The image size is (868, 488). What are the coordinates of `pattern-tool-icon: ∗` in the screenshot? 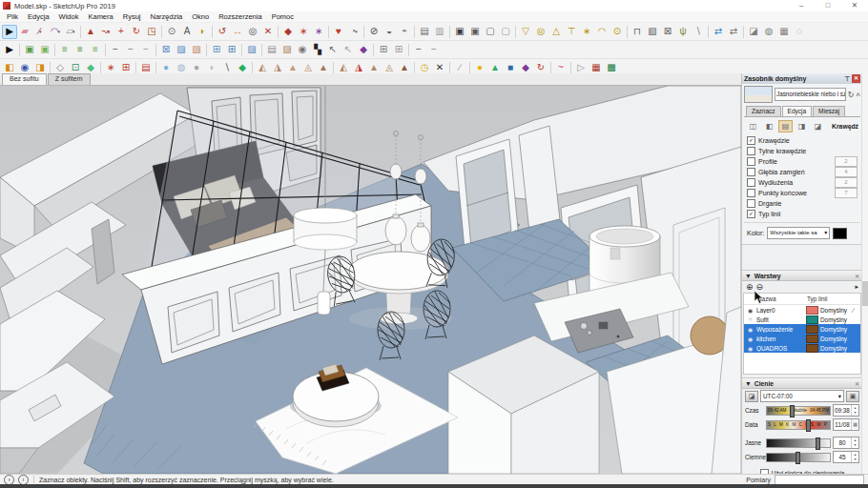 It's located at (319, 32).